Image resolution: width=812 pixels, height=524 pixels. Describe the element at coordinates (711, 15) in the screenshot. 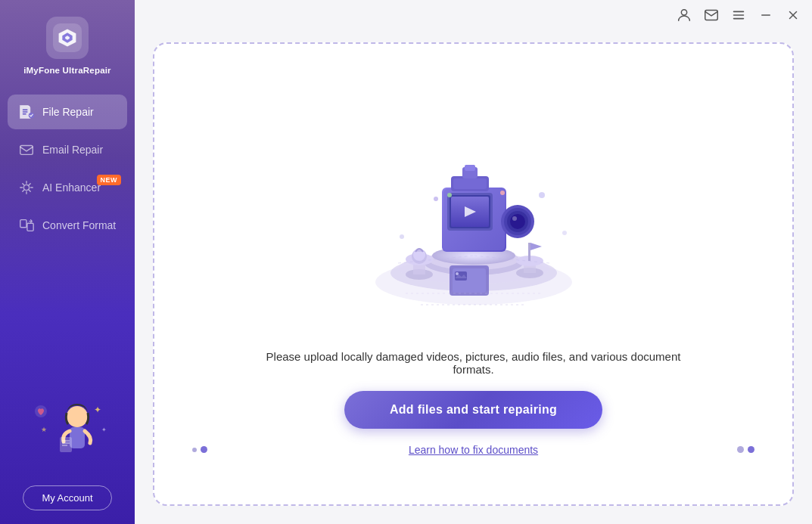

I see `message-icon` at that location.